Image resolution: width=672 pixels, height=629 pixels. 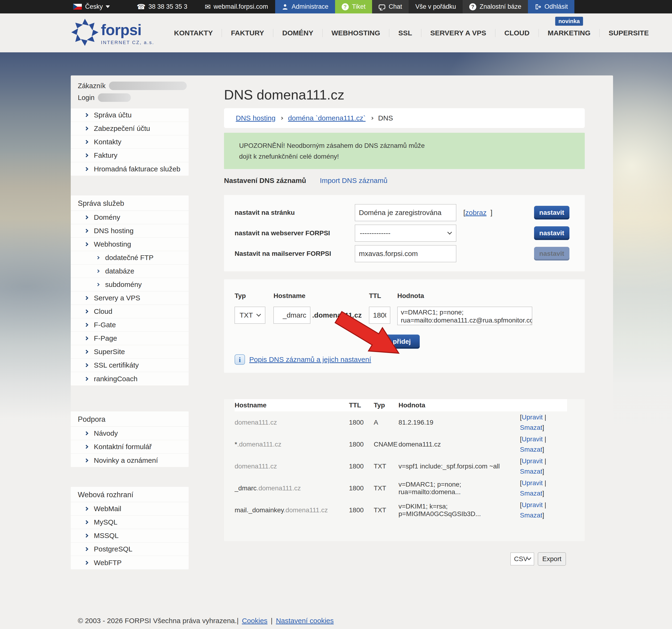 I want to click on sidebar-item-dns-hosting: DNS hosting, so click(x=130, y=231).